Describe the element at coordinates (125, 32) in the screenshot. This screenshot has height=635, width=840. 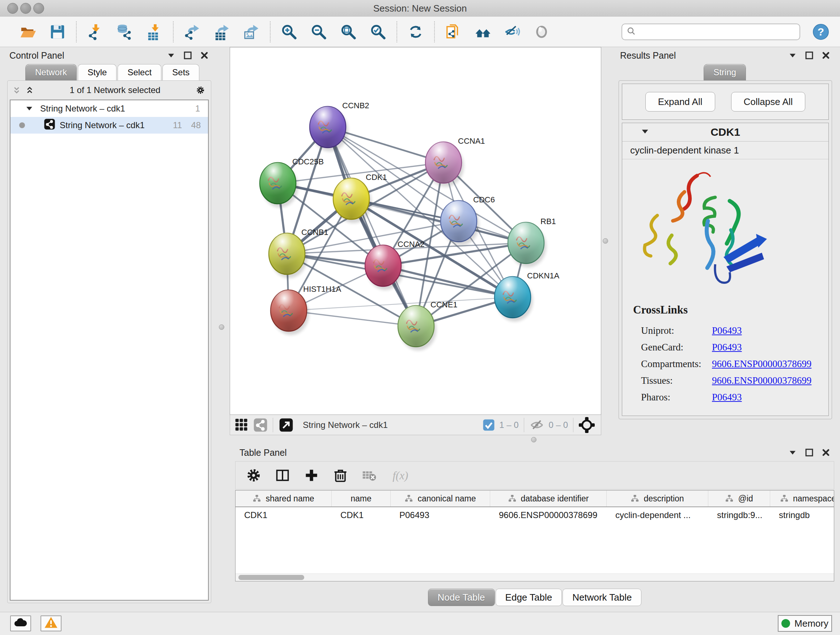
I see `import-network-from-database-icon` at that location.